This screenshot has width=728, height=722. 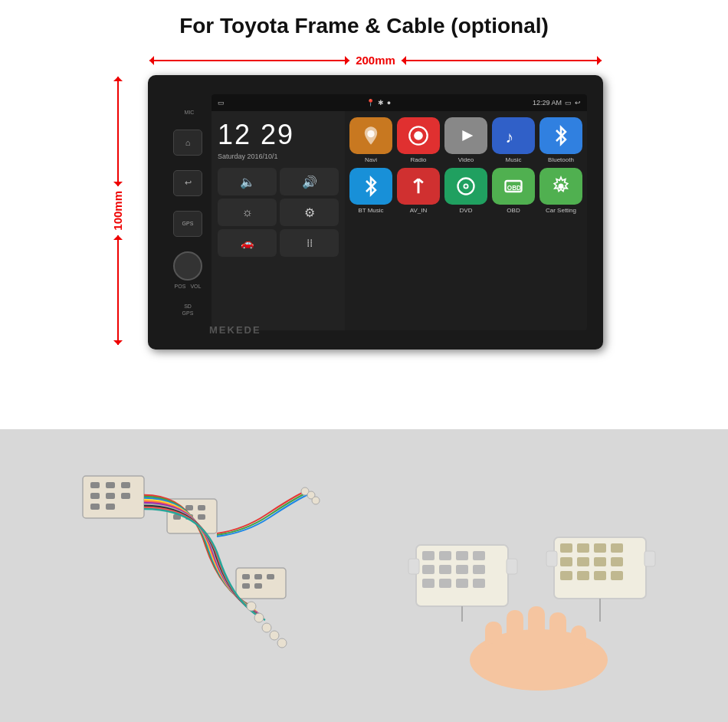 What do you see at coordinates (118, 132) in the screenshot?
I see `height-line-top` at bounding box center [118, 132].